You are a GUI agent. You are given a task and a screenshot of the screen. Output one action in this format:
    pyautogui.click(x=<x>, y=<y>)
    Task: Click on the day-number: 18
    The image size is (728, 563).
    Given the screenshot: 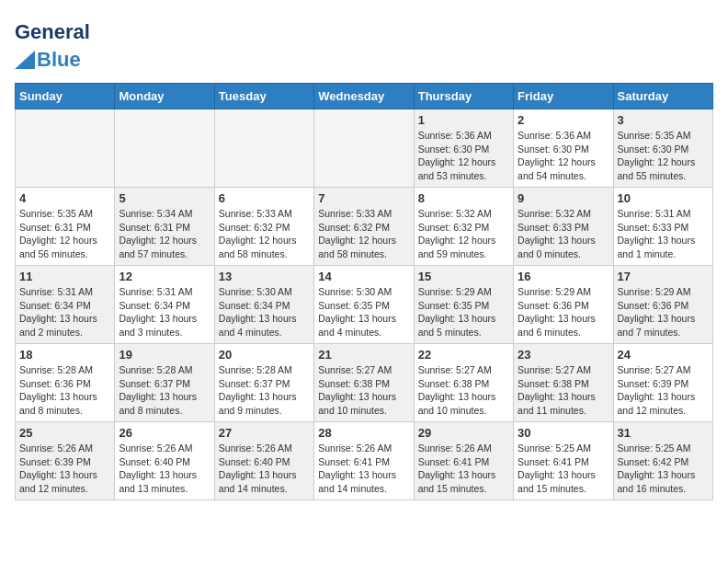 What is the action you would take?
    pyautogui.click(x=64, y=355)
    